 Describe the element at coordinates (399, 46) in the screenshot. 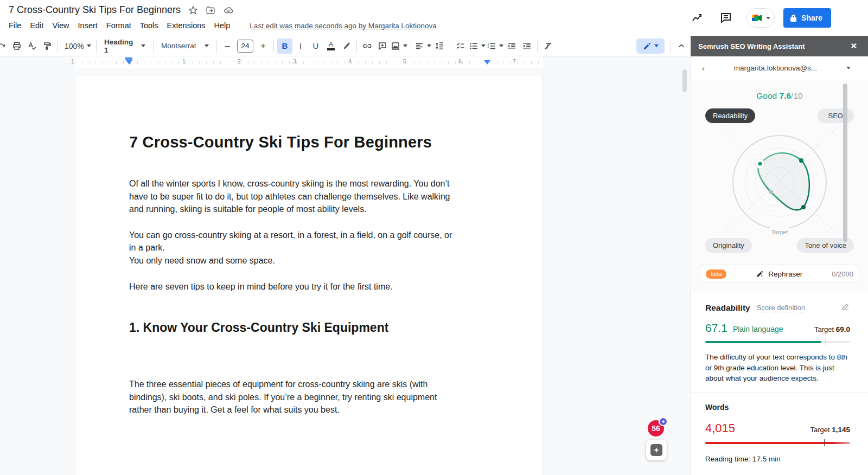

I see `insert-image-icon` at that location.